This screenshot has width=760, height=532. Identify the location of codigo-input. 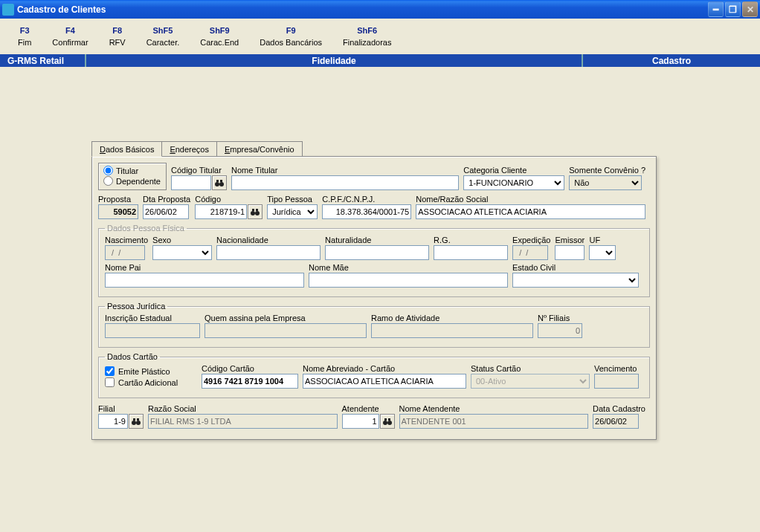
(221, 212).